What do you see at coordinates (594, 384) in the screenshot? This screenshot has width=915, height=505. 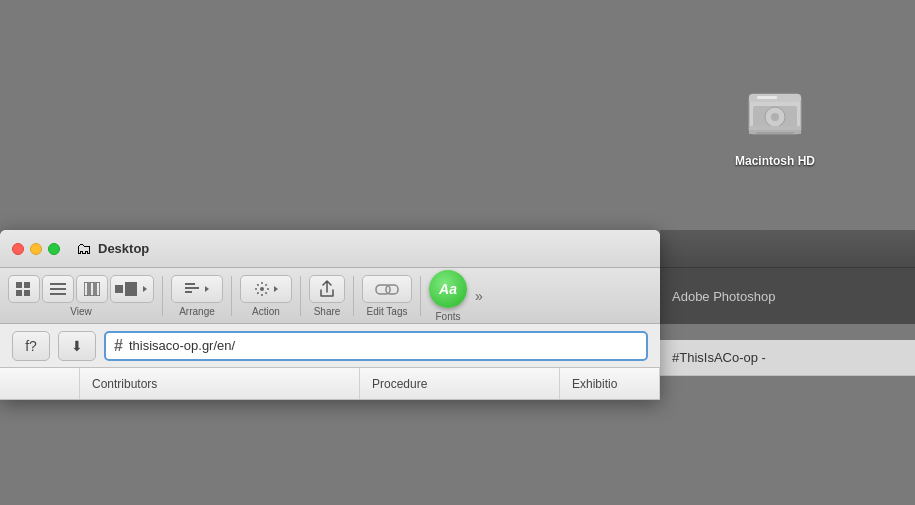 I see `th-exhibition: Exhibitio` at bounding box center [594, 384].